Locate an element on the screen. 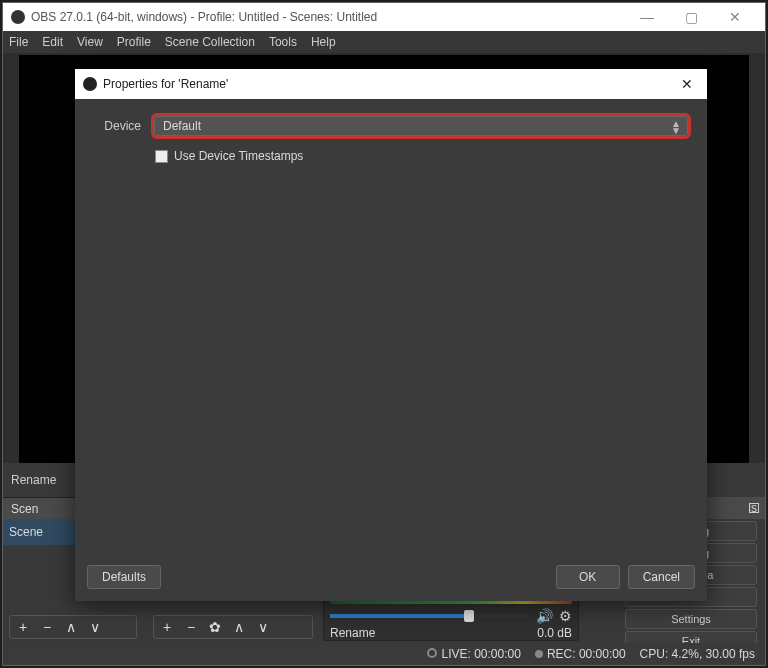 The image size is (768, 668). use-device-timestamps-checkbox is located at coordinates (162, 156).